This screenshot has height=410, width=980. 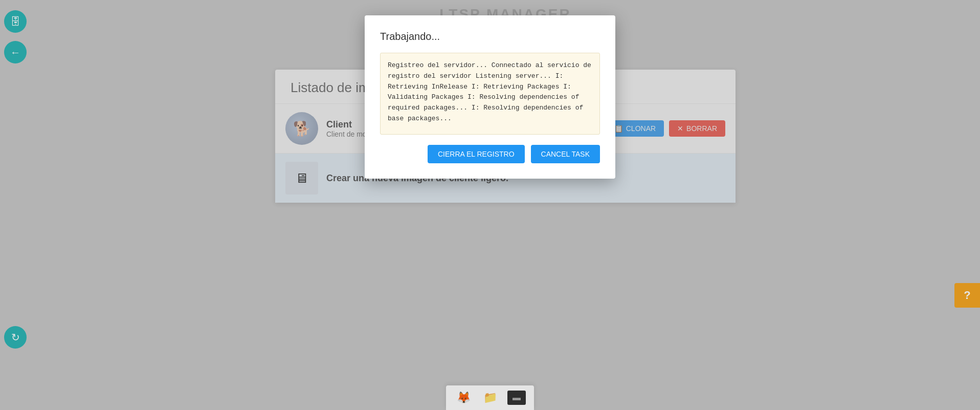 What do you see at coordinates (490, 94) in the screenshot?
I see `log-area: Registreo del servidor... Connectado al …` at bounding box center [490, 94].